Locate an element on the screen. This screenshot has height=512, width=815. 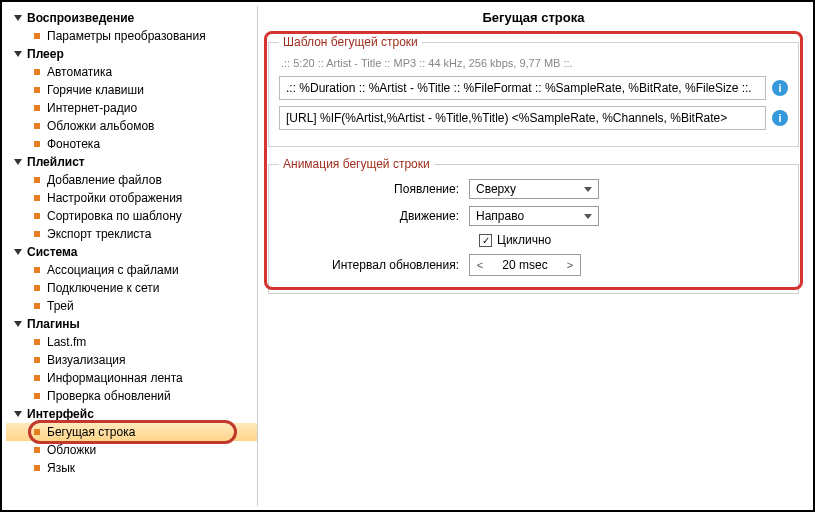
tree-category: Система is located at coordinates (132, 252).